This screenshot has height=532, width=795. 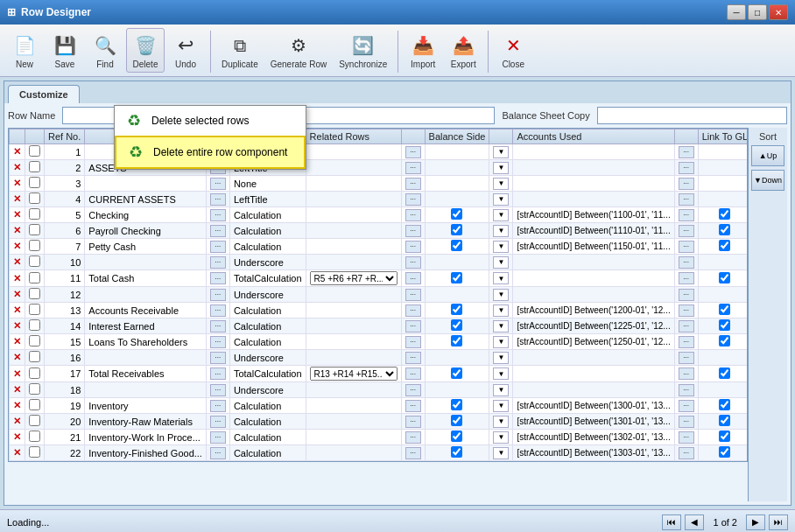 What do you see at coordinates (768, 156) in the screenshot?
I see `sort-up-button: ▲ Up` at bounding box center [768, 156].